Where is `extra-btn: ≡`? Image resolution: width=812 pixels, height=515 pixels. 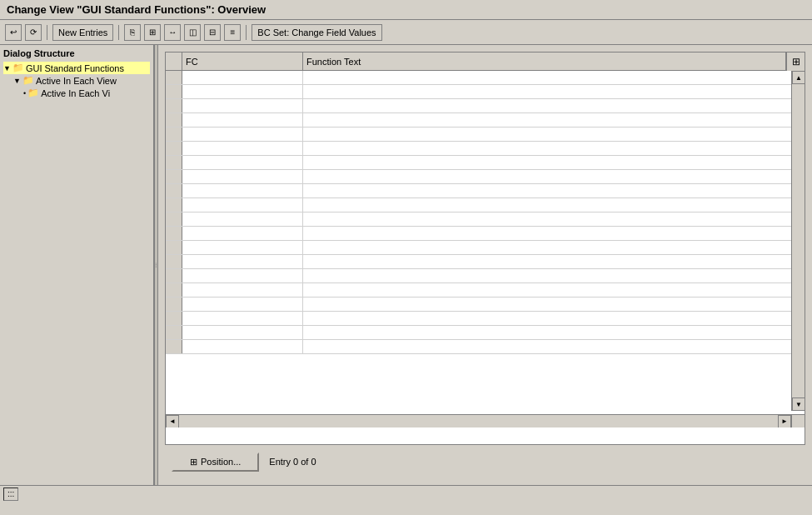
extra-btn: ≡ is located at coordinates (232, 32).